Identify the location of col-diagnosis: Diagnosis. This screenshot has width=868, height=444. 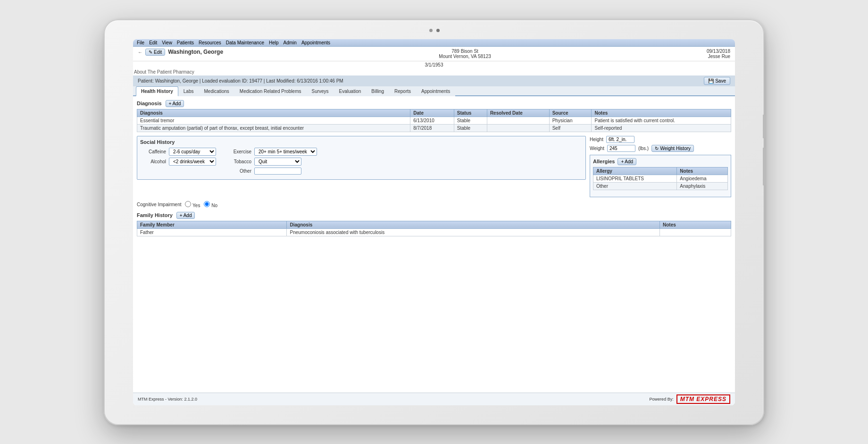
(274, 113).